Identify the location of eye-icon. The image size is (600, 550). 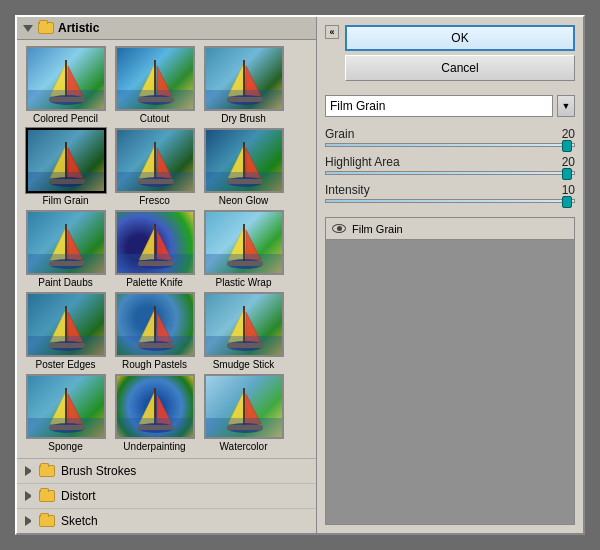
(339, 228).